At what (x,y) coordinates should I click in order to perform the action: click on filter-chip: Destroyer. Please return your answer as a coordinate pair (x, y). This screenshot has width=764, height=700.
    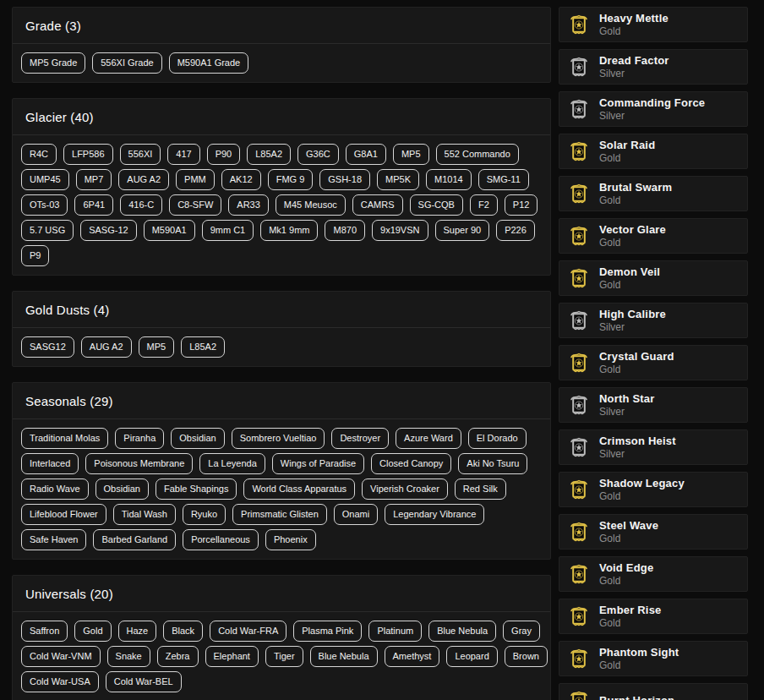
    Looking at the image, I should click on (360, 438).